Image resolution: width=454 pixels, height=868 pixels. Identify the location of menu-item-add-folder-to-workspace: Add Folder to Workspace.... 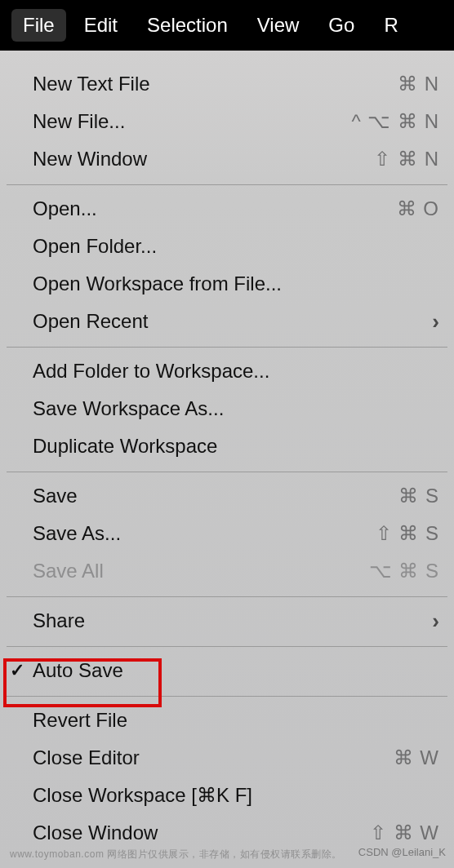
(227, 371).